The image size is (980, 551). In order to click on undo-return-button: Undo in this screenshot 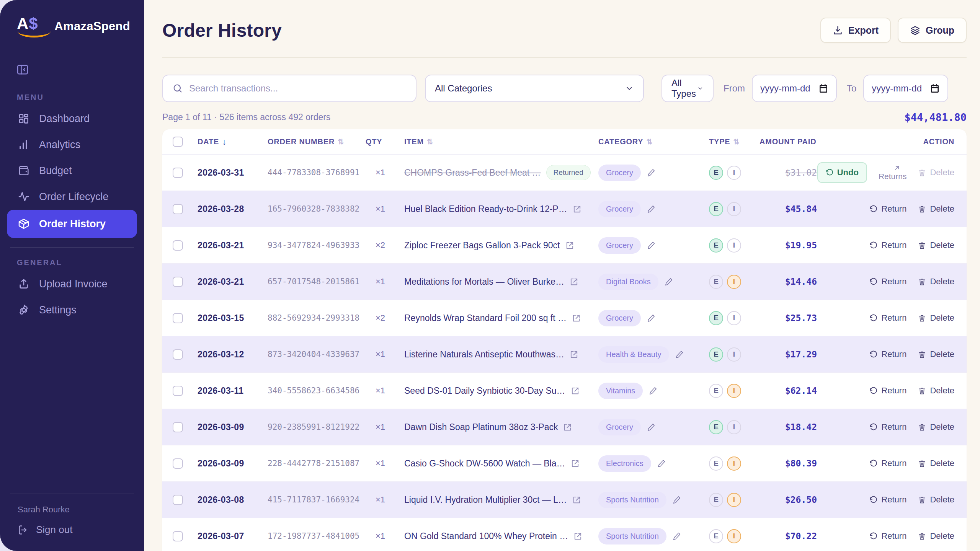, I will do `click(842, 173)`.